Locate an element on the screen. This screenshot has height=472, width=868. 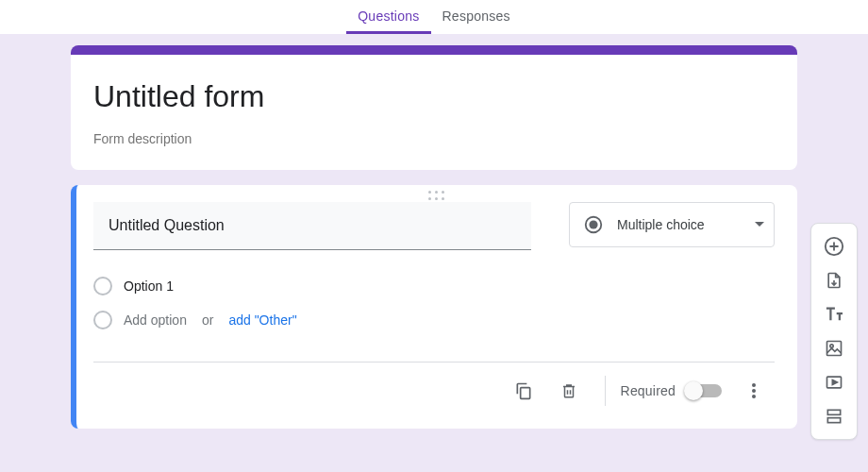
tab-questions: Questions is located at coordinates (389, 17).